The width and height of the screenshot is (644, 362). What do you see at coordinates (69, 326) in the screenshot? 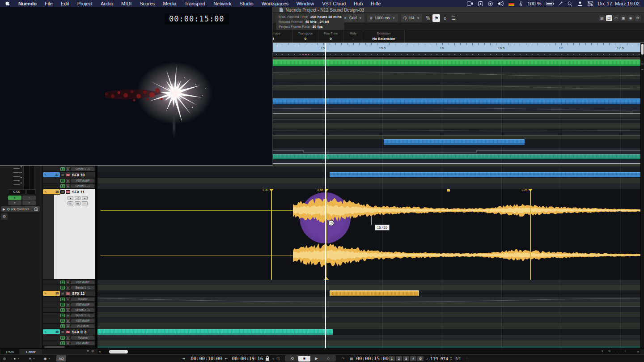
I see `automation-row: RWVSTMulti` at bounding box center [69, 326].